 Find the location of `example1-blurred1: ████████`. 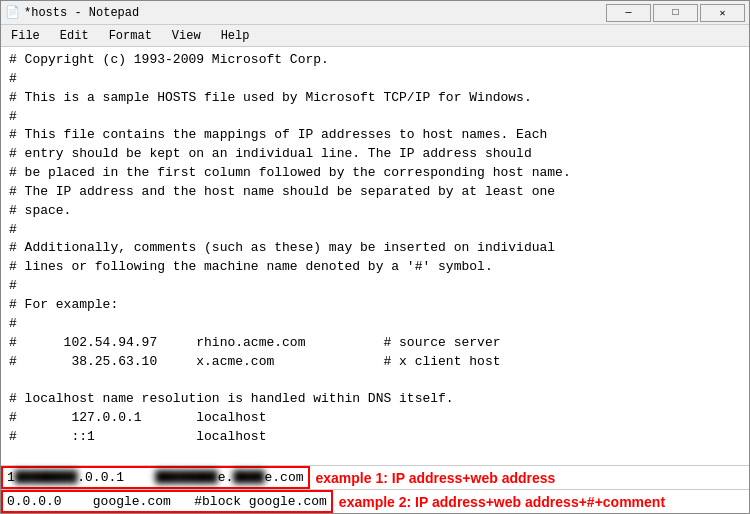

example1-blurred1: ████████ is located at coordinates (46, 478).